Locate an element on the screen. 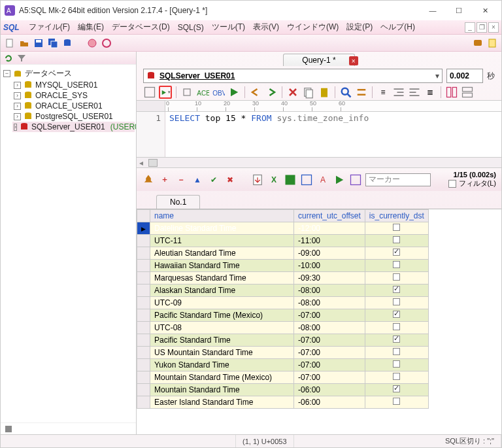  delete-row-icon: − is located at coordinates (181, 180).